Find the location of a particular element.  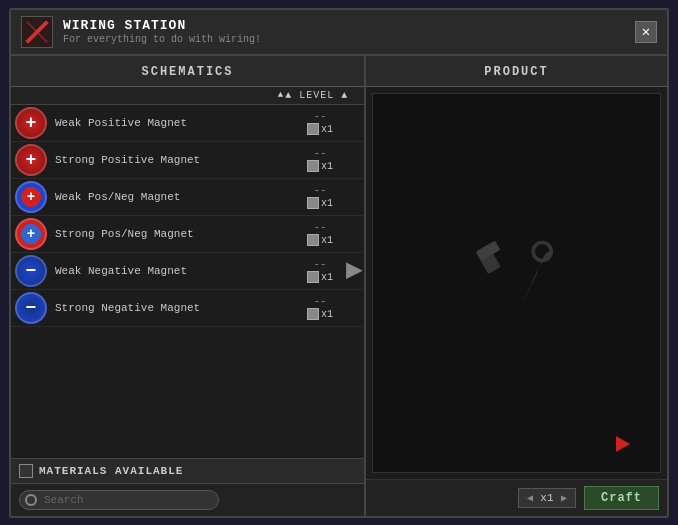

craft-area: ◀ x1 ▶ Craft is located at coordinates (516, 498).